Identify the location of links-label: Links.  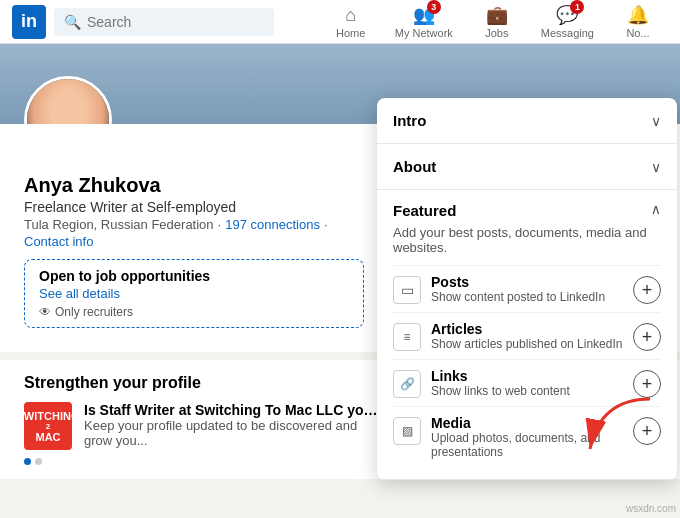
(500, 376).